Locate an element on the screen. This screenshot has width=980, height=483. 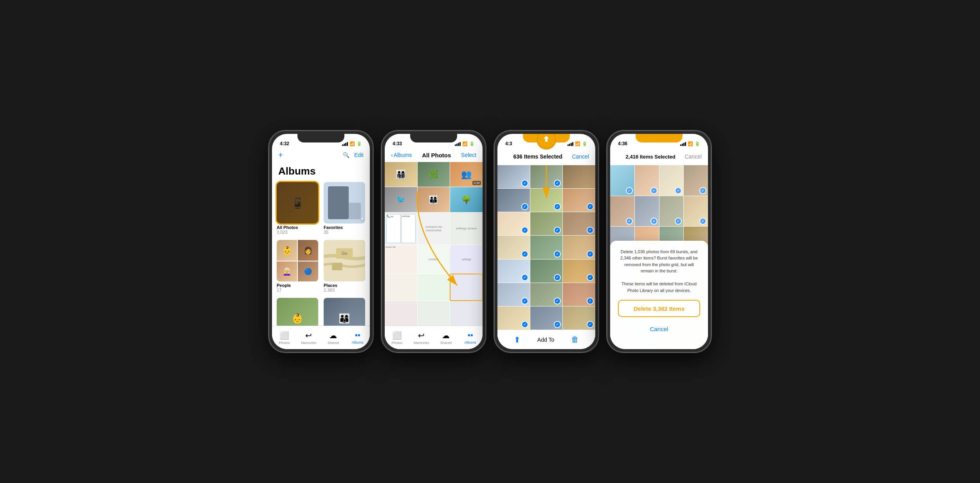
battery-icon-1: 🔋 is located at coordinates (359, 144).